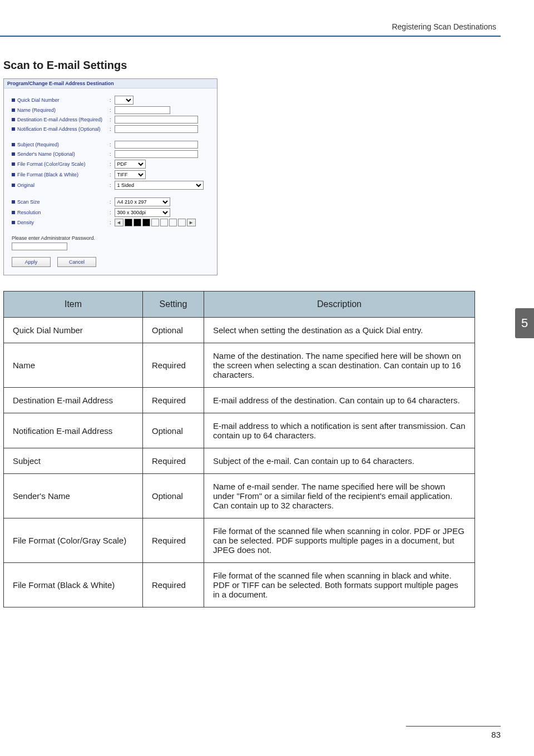 The width and height of the screenshot is (534, 756). Describe the element at coordinates (339, 365) in the screenshot. I see `cell-description: Name of the destination. The name specif…` at that location.